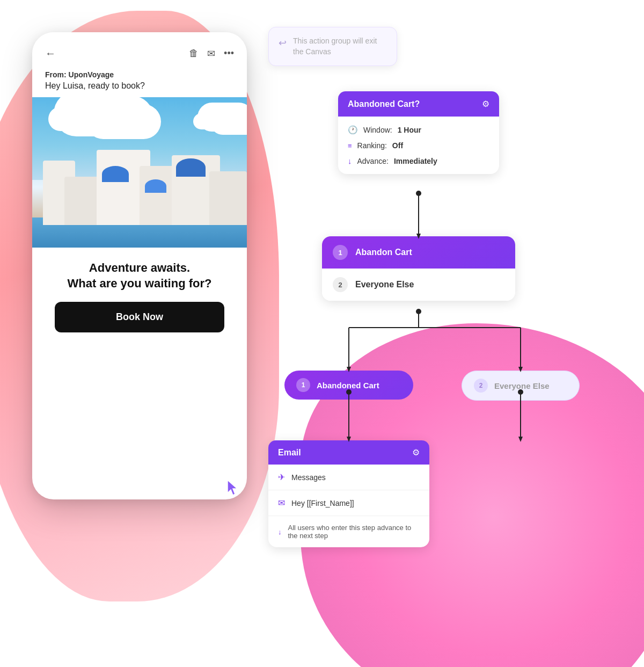 The width and height of the screenshot is (644, 667). What do you see at coordinates (353, 130) in the screenshot?
I see `clock-icon: 🕐` at bounding box center [353, 130].